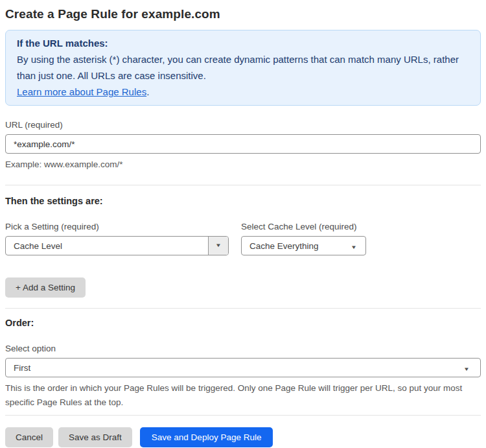 This screenshot has height=448, width=486. What do you see at coordinates (117, 227) in the screenshot?
I see `pick-setting-label: Pick a Setting (required)` at bounding box center [117, 227].